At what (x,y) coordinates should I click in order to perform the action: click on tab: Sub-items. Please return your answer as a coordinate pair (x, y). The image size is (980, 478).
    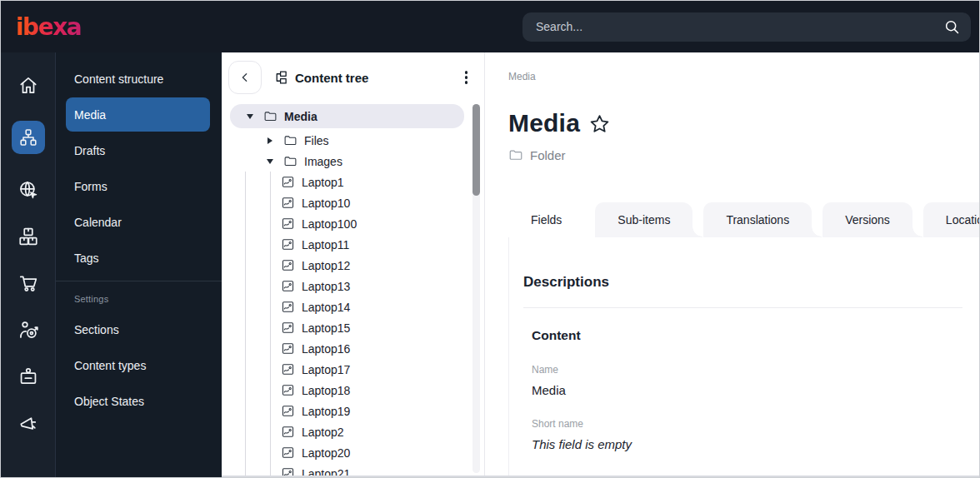
    Looking at the image, I should click on (643, 220).